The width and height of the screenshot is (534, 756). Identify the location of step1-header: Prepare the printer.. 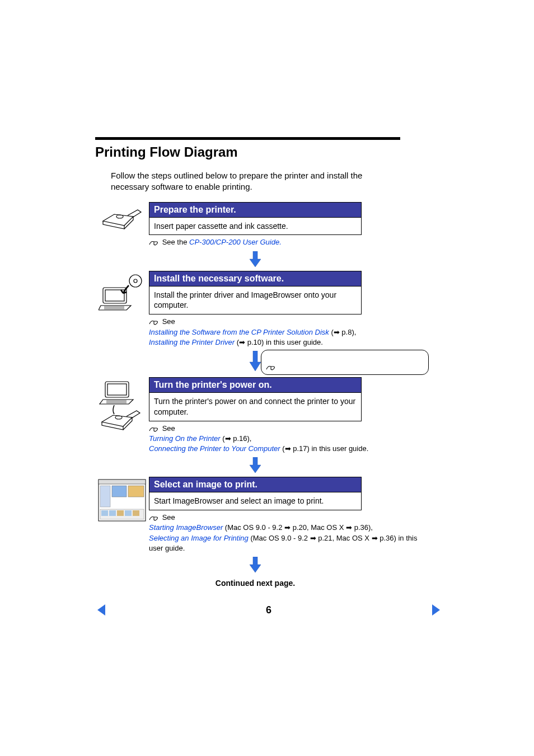
(255, 209).